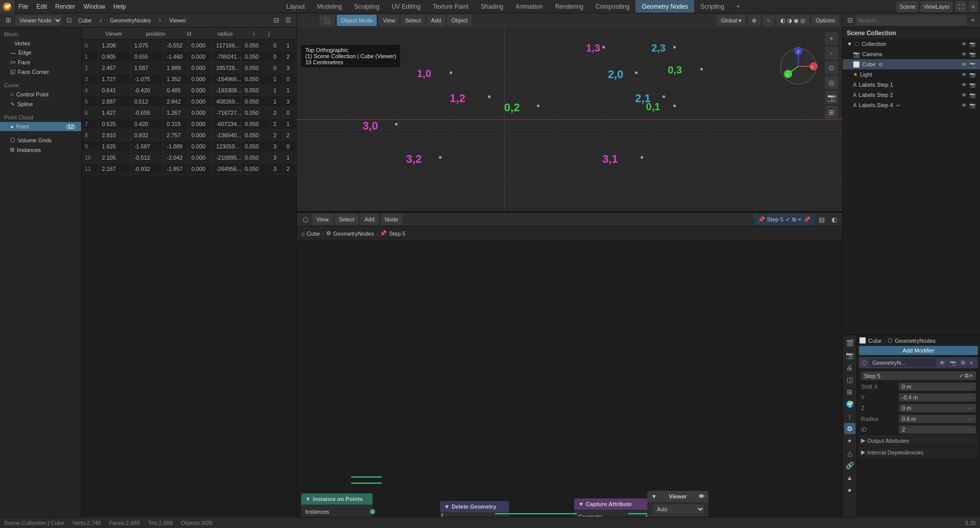  I want to click on node-viewer: ▼ Viewer 👁 Auto Geometry, so click(678, 504).